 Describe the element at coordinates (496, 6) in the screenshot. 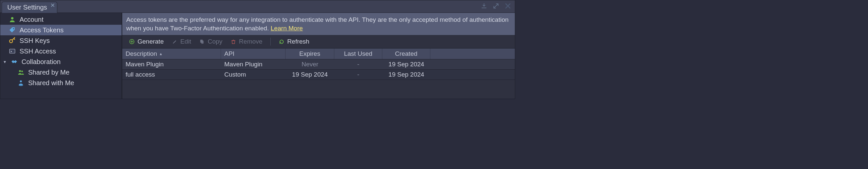

I see `expand-icon` at that location.